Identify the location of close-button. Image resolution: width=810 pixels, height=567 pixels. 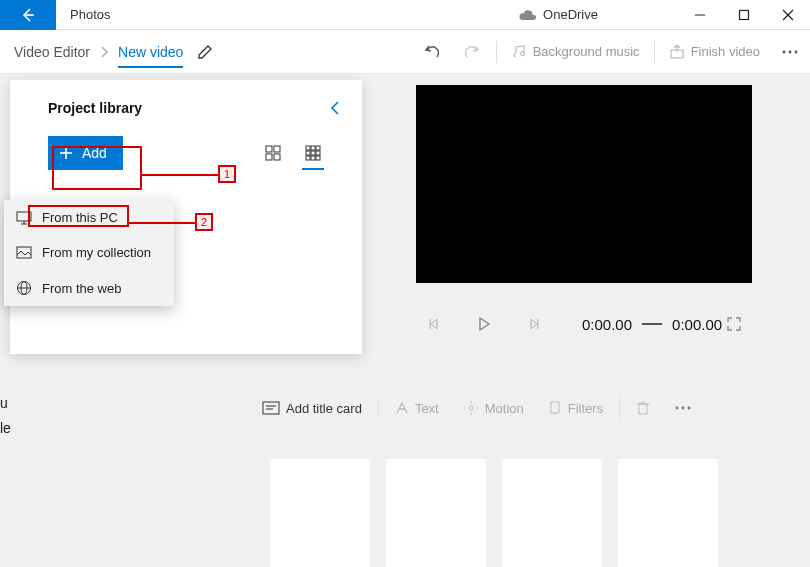
(788, 15).